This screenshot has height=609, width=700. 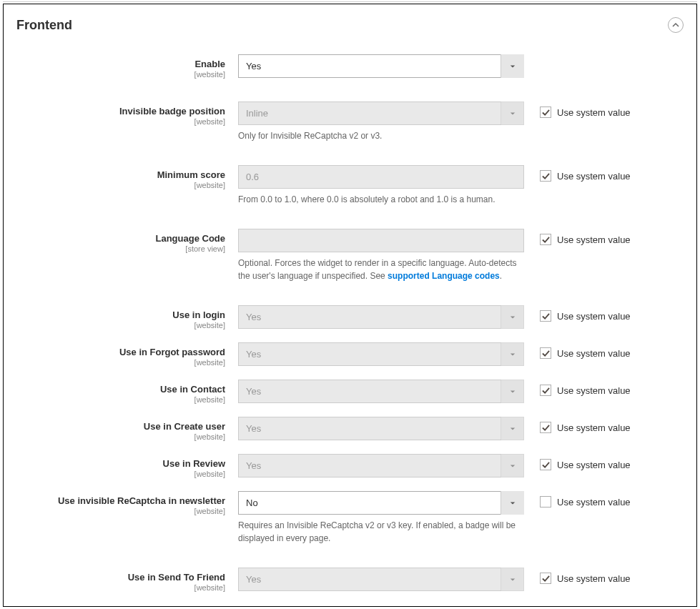 I want to click on contact-select: Yes, so click(x=381, y=392).